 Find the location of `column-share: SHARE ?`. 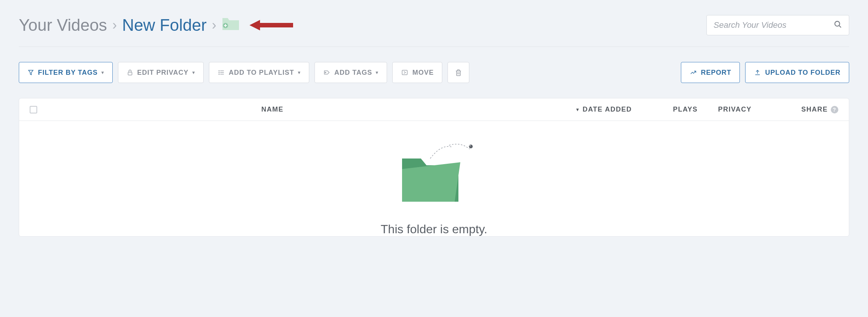

column-share: SHARE ? is located at coordinates (808, 110).